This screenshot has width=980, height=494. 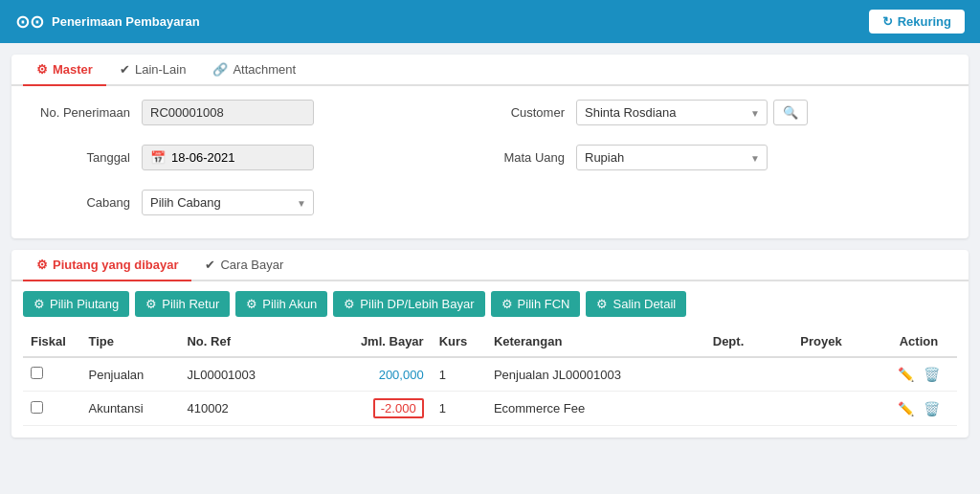 What do you see at coordinates (211, 264) in the screenshot?
I see `carabayar-tab-icon: ✔` at bounding box center [211, 264].